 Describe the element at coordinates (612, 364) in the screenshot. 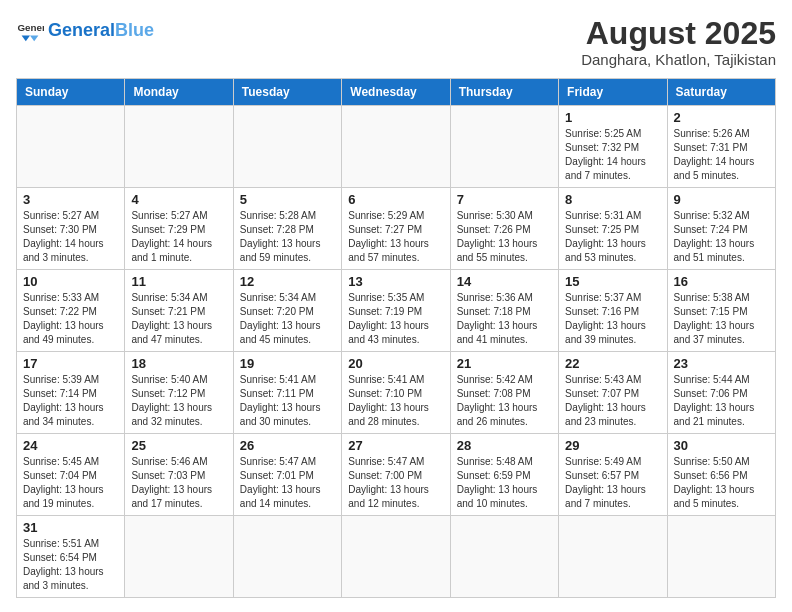

I see `day-number: 22` at that location.